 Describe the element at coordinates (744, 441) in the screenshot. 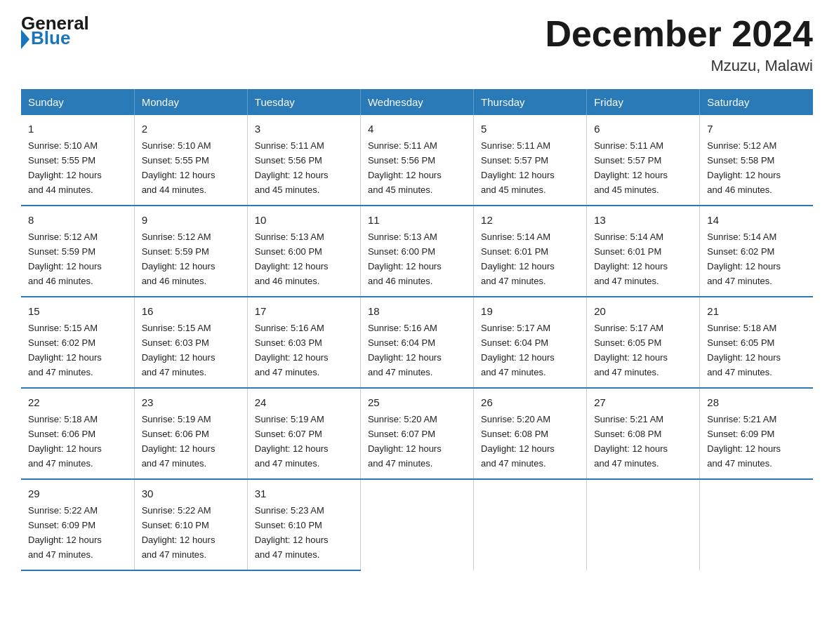

I see `day-info: Sunrise: 5:21 AMSunset: 6:09 PMDaylight:…` at that location.